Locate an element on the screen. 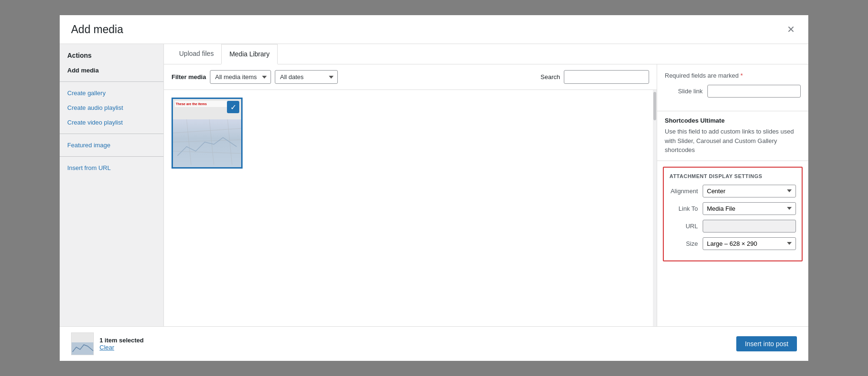 The width and height of the screenshot is (868, 376). url-input is located at coordinates (750, 226).